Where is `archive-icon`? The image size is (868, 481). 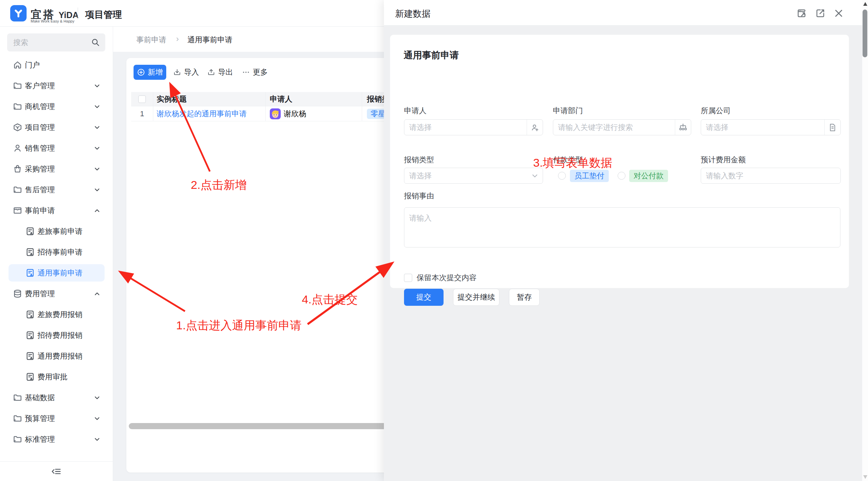 archive-icon is located at coordinates (18, 211).